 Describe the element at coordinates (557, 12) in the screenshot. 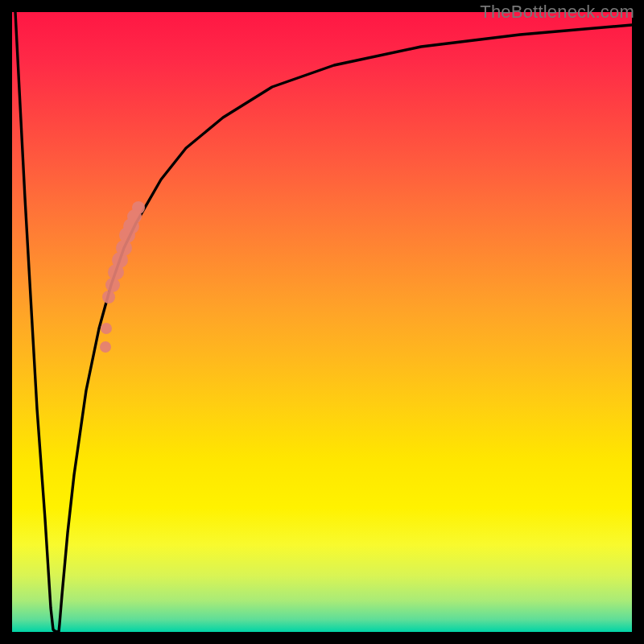

I see `watermark-text: TheBottleneck.com` at that location.